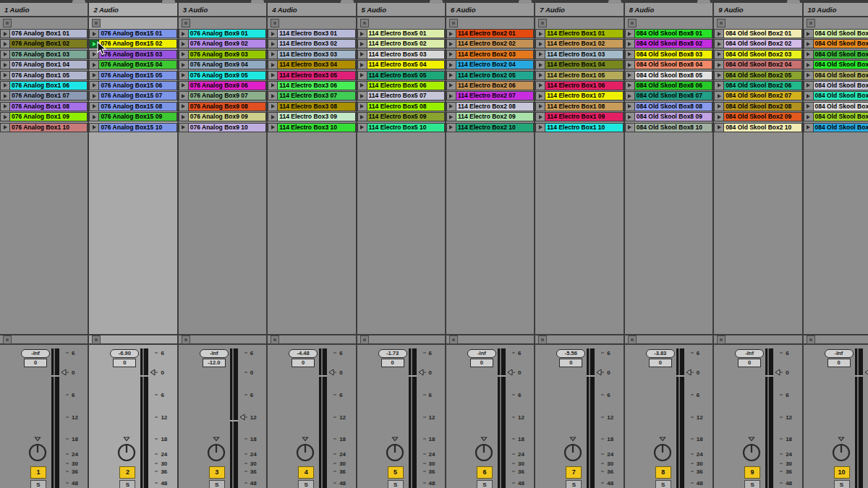  I want to click on clip-slot: 084 Old Skool Box8 06, so click(668, 85).